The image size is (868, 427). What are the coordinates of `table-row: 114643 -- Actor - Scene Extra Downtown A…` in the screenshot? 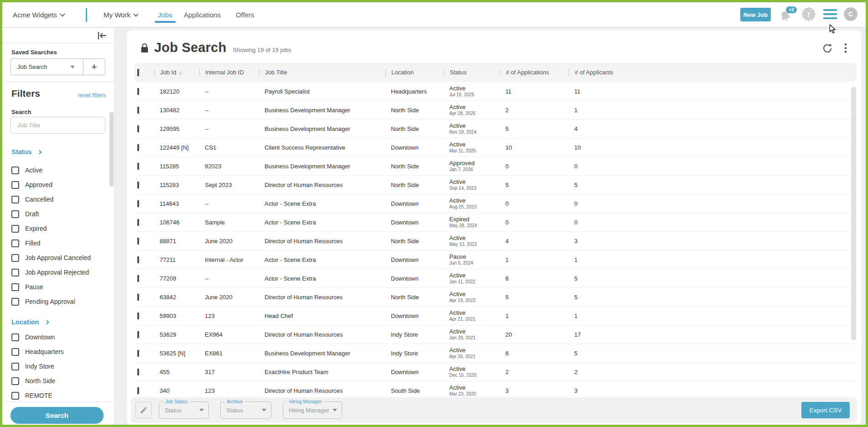 It's located at (495, 203).